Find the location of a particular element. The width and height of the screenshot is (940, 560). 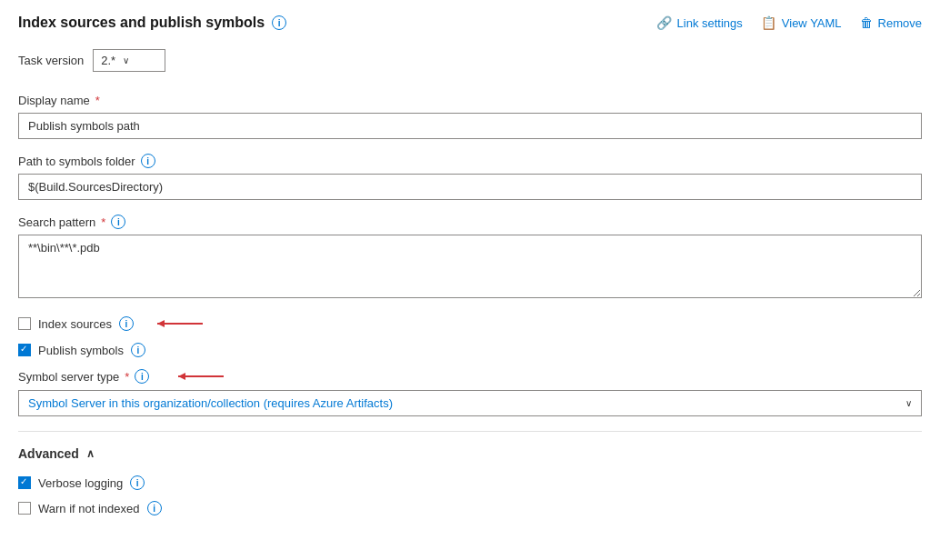

path-to-symbols-label: Path to symbols folder i is located at coordinates (470, 161).